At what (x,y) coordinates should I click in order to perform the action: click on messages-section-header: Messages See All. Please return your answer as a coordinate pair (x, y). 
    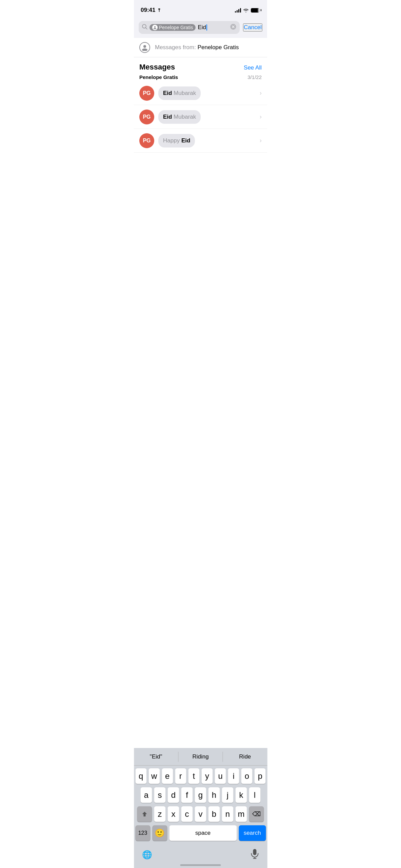
    Looking at the image, I should click on (201, 66).